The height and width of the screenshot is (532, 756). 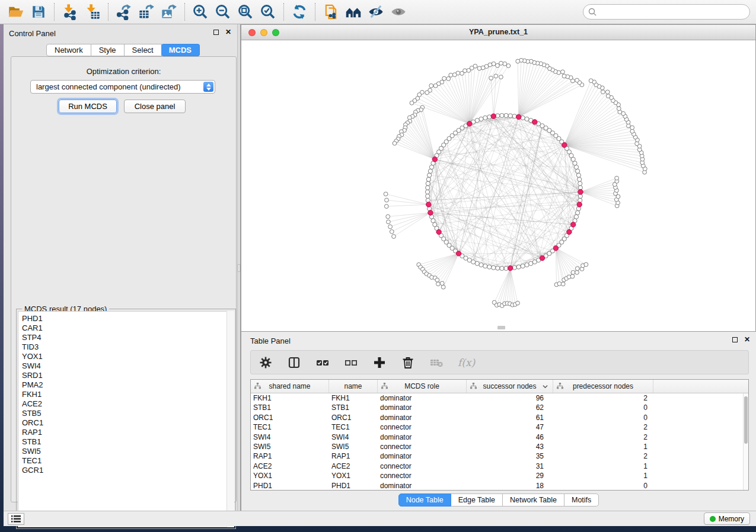 What do you see at coordinates (674, 12) in the screenshot?
I see `search-input` at bounding box center [674, 12].